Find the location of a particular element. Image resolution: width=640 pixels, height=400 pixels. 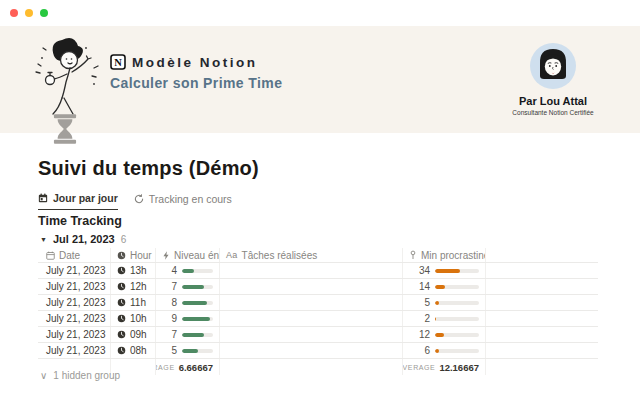

minimize-window-button is located at coordinates (29, 13).